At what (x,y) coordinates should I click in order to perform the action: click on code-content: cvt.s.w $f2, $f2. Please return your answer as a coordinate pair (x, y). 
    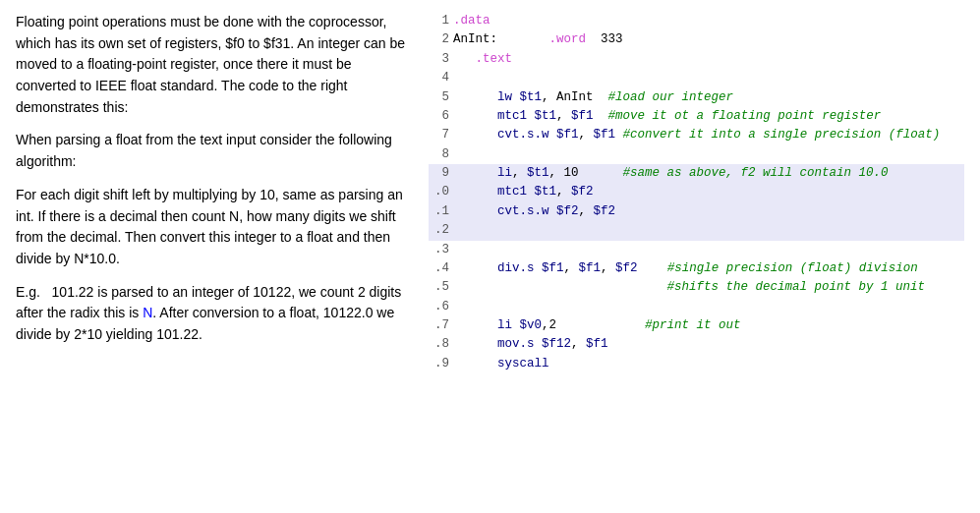
    Looking at the image, I should click on (708, 212).